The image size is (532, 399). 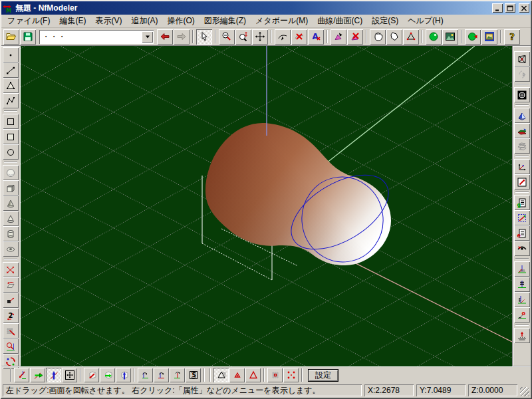 What do you see at coordinates (522, 74) in the screenshot?
I see `view-mirror-button` at bounding box center [522, 74].